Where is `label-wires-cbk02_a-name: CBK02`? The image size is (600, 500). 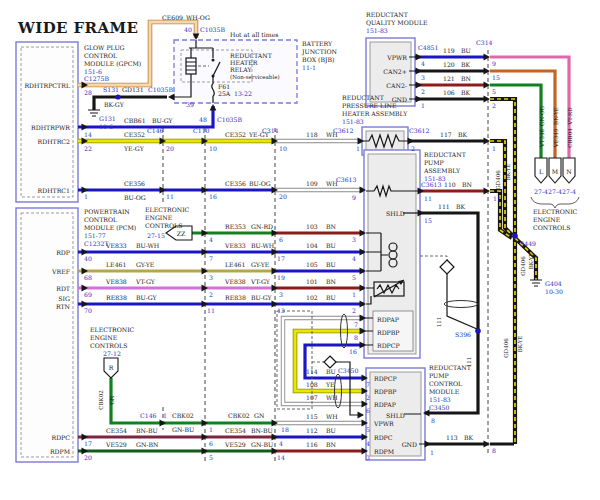
label-wires-cbk02_a-name: CBK02 is located at coordinates (183, 416).